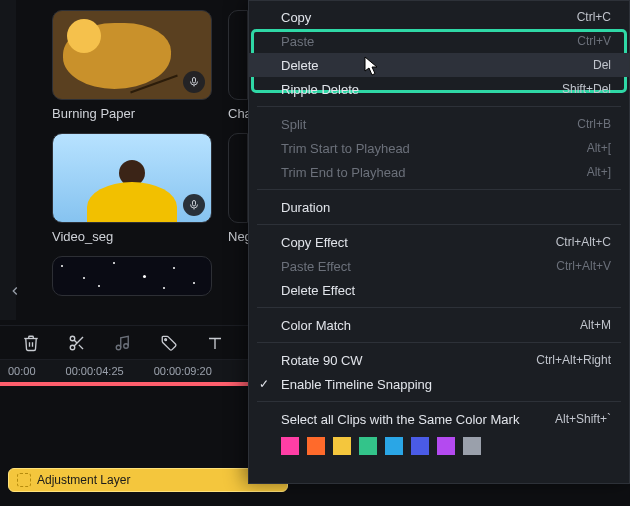 This screenshot has width=630, height=506. Describe the element at coordinates (132, 188) in the screenshot. I see `media-item: Video_seg` at that location.